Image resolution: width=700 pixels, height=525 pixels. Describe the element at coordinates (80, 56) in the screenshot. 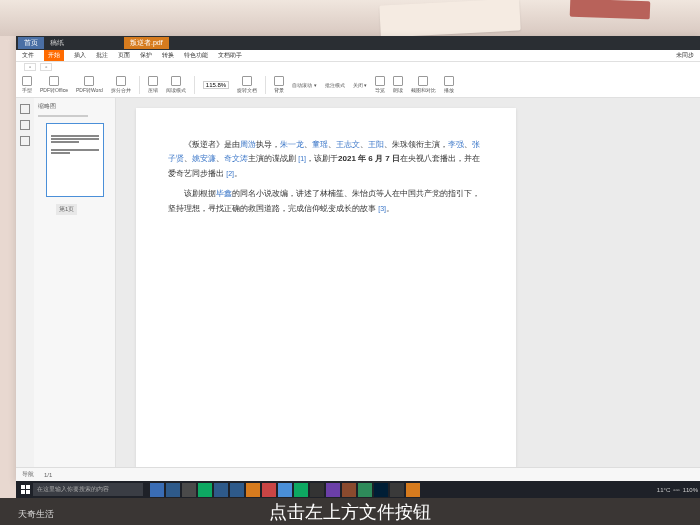

I see `menu-insert: 插入` at that location.